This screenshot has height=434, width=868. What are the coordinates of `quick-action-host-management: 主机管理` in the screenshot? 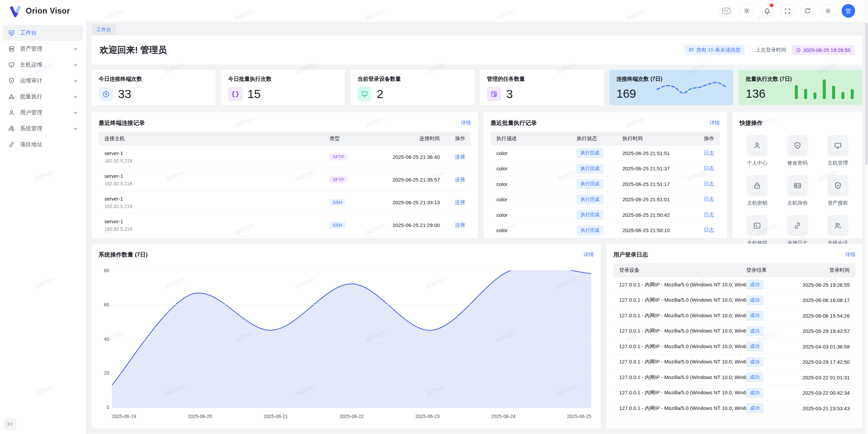 It's located at (837, 151).